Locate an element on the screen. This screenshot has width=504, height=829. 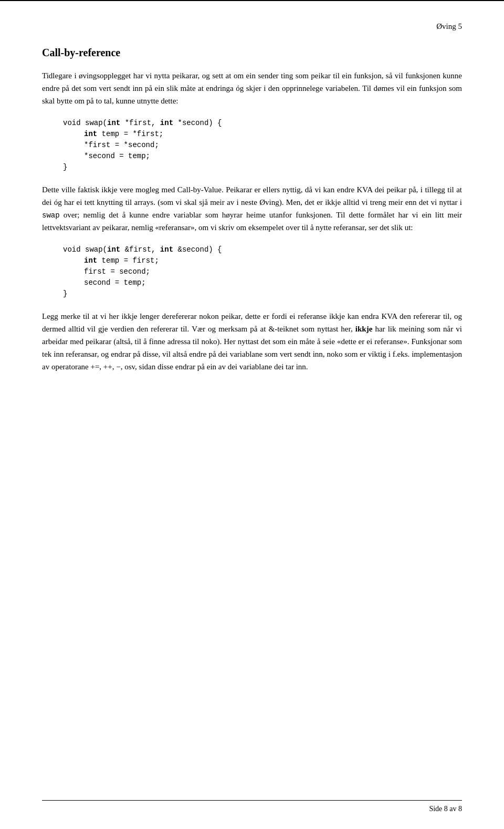
section-title: Call-by-reference is located at coordinates (252, 53).